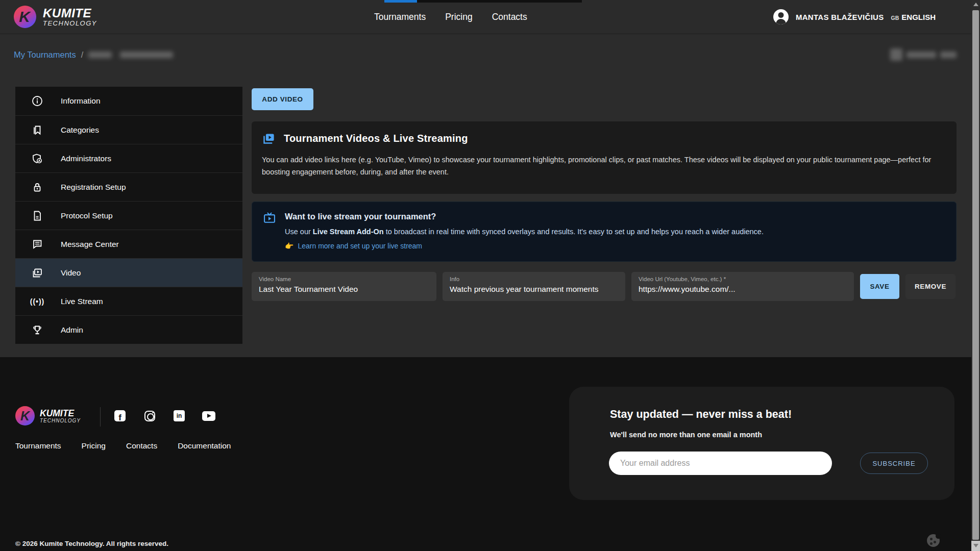 This screenshot has width=980, height=551. I want to click on live-stream-promo: Want to live stream your tournament? Use…, so click(604, 232).